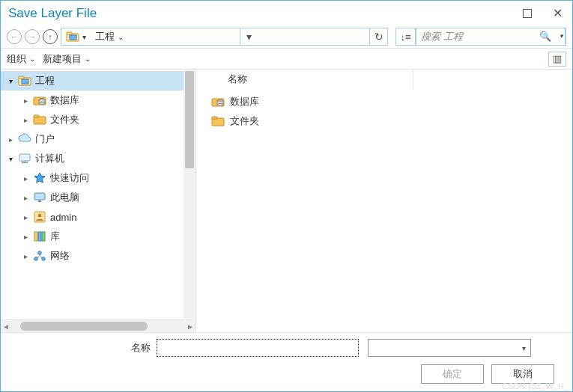 The height and width of the screenshot is (392, 573). Describe the element at coordinates (64, 100) in the screenshot. I see `tree-item-label: 数据库` at that location.